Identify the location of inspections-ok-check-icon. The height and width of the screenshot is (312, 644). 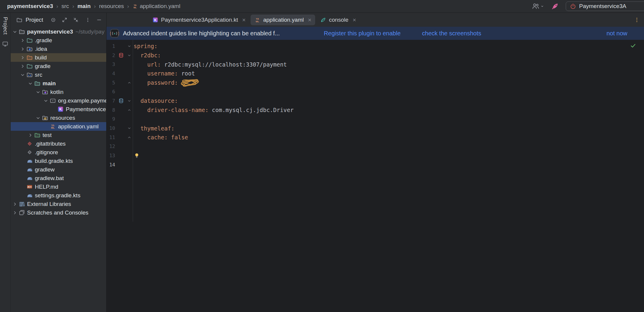
(633, 46).